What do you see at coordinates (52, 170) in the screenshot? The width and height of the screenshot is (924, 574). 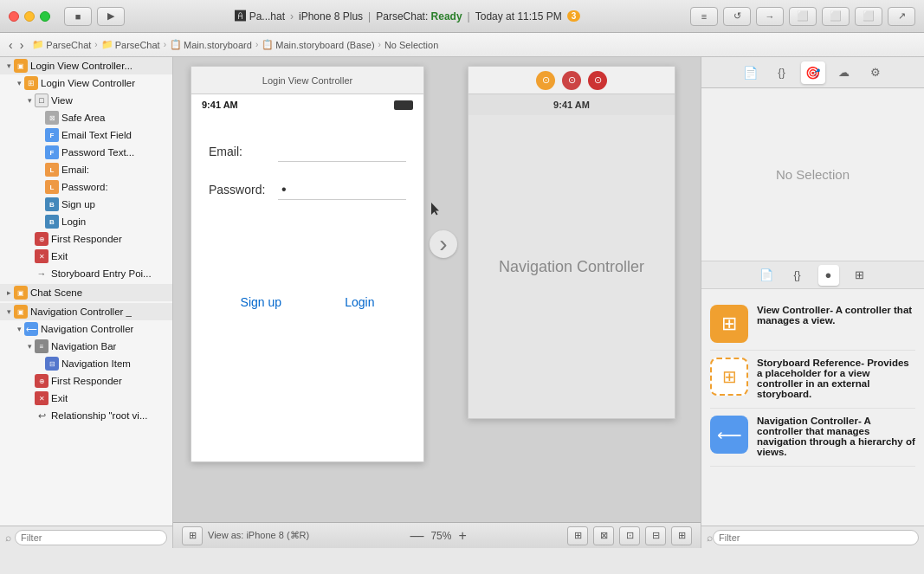 I see `label-icon: L` at bounding box center [52, 170].